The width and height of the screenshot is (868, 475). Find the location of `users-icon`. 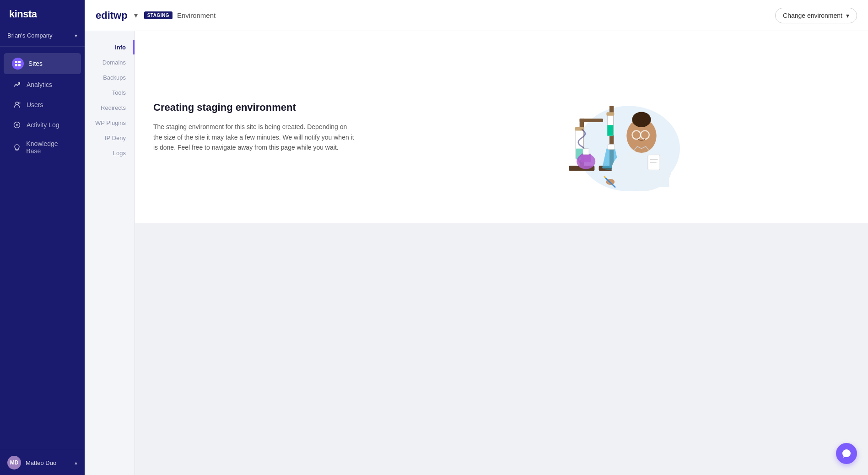

users-icon is located at coordinates (17, 105).